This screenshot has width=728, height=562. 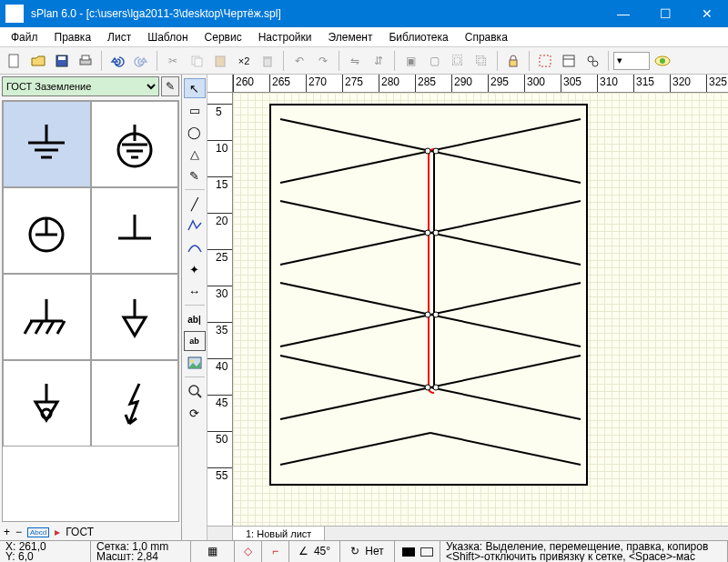 I want to click on zoom-combo: ▾, so click(x=632, y=61).